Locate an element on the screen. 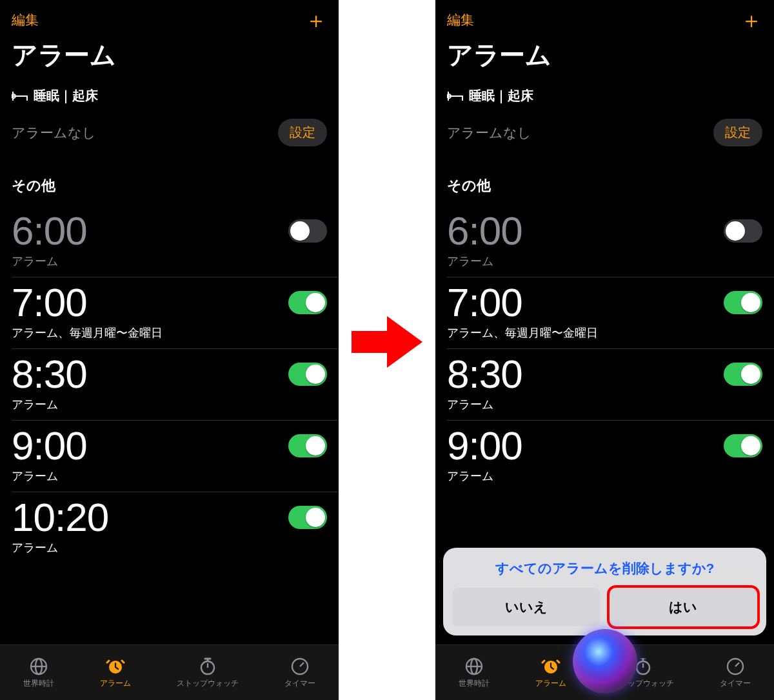 Image resolution: width=774 pixels, height=700 pixels. siri-orb-icon is located at coordinates (605, 661).